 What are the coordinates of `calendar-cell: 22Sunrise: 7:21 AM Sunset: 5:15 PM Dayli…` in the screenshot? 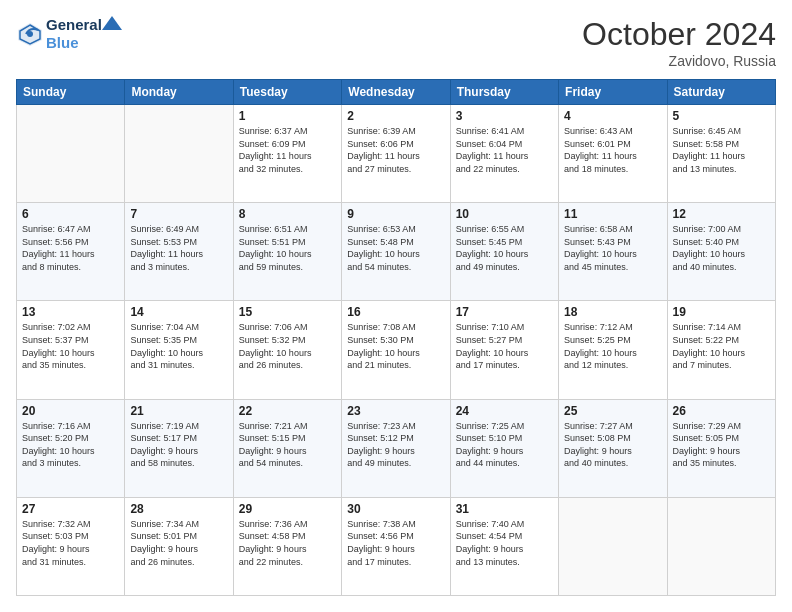 It's located at (287, 448).